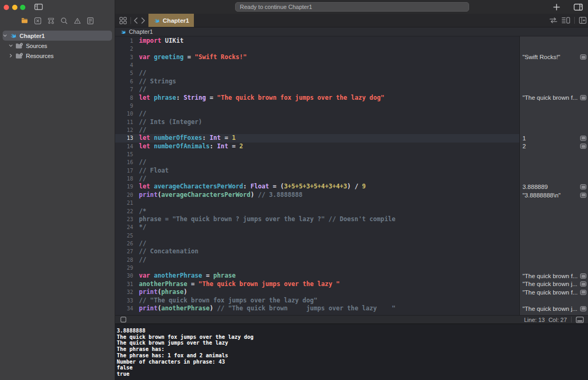  I want to click on disclosure-chevron-right-icon, so click(11, 56).